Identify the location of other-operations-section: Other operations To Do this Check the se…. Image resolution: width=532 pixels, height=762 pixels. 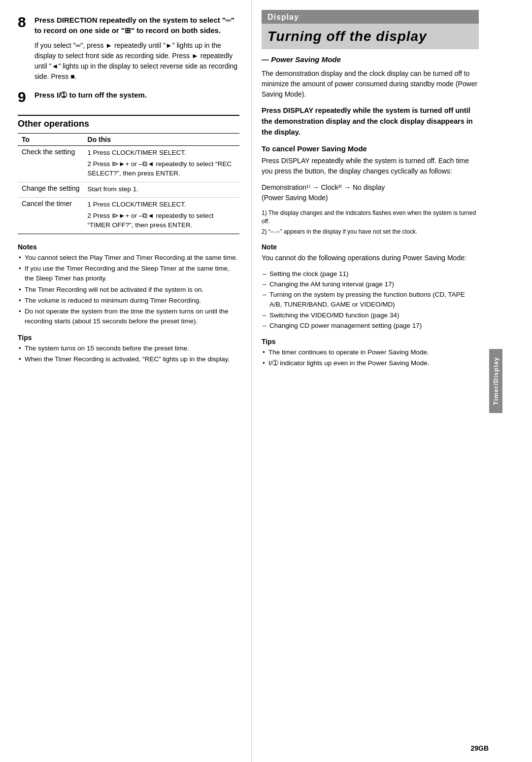
(129, 174).